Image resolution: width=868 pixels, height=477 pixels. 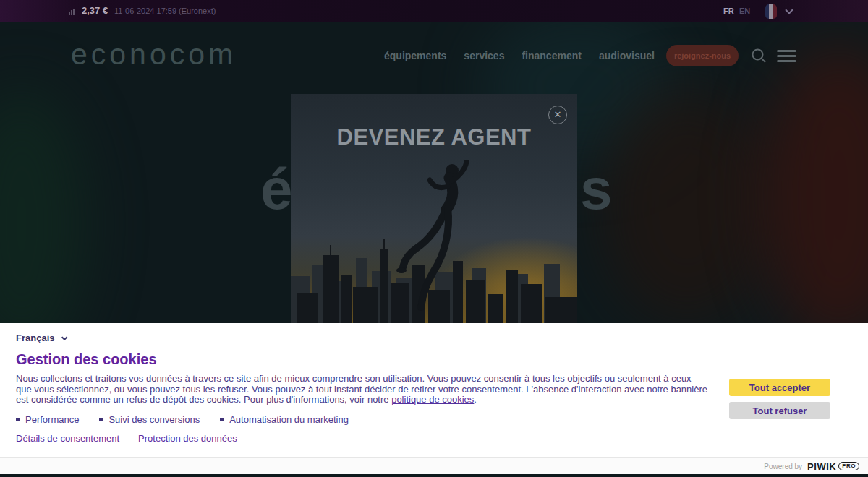 I want to click on option-label: Automatisation du marketing, so click(x=289, y=419).